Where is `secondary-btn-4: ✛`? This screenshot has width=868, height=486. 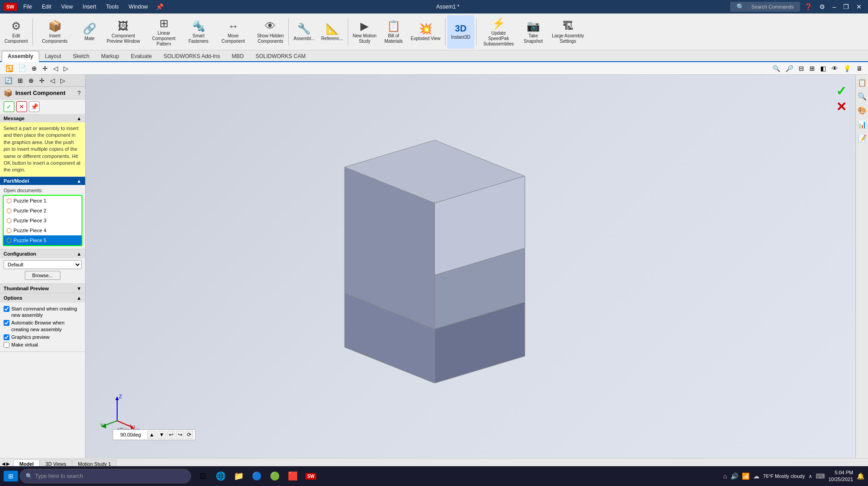
secondary-btn-4: ✛ is located at coordinates (45, 68).